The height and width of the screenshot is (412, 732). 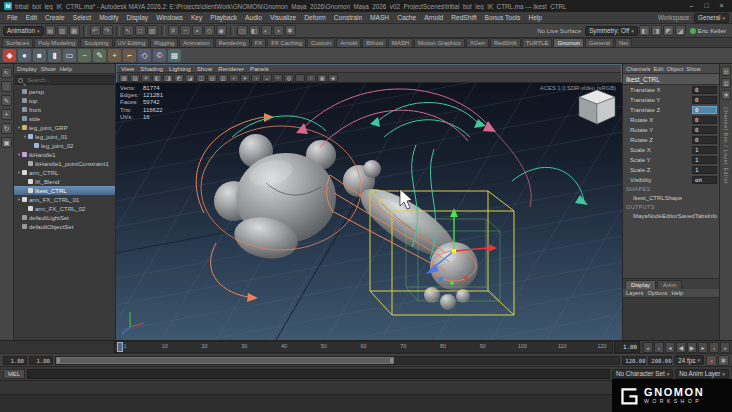 What do you see at coordinates (256, 78) in the screenshot?
I see `textured-mode-icon: ◑` at bounding box center [256, 78].